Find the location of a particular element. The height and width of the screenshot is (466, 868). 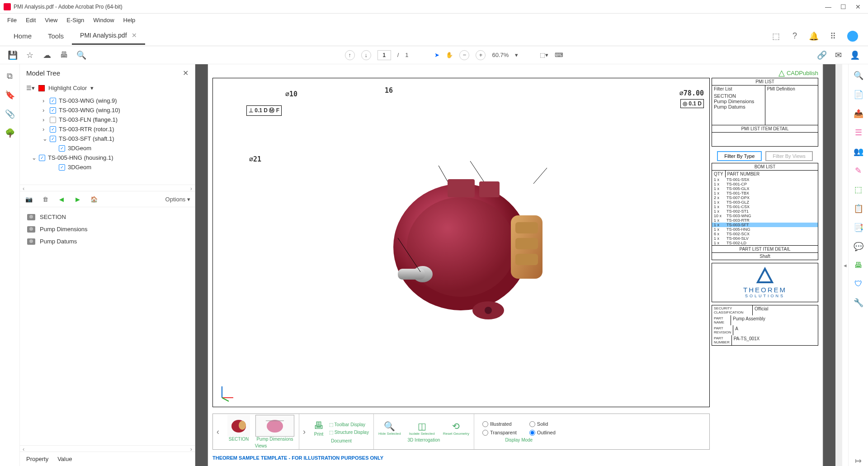

bom-row: 1 xTS-005-HNG is located at coordinates (765, 229).